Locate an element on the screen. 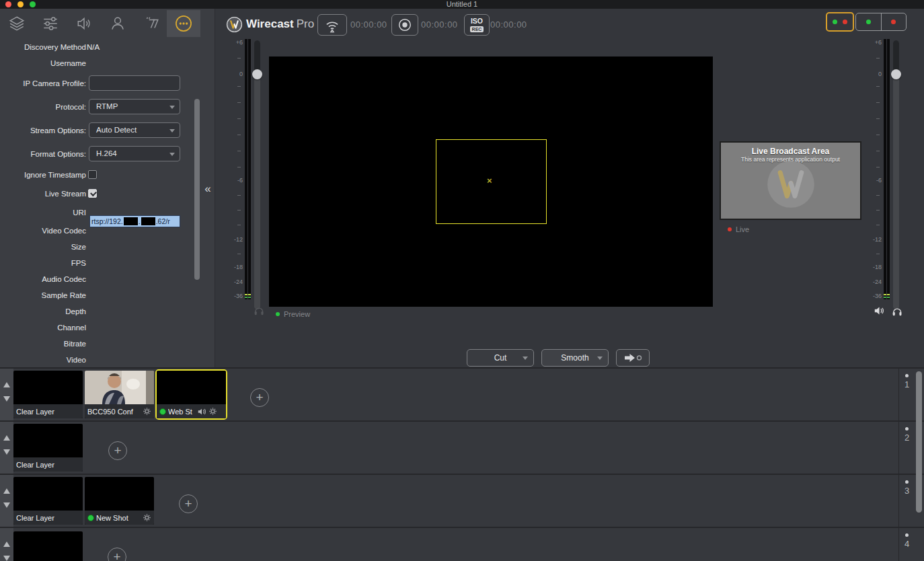 This screenshot has height=561, width=924. stream-button is located at coordinates (332, 25).